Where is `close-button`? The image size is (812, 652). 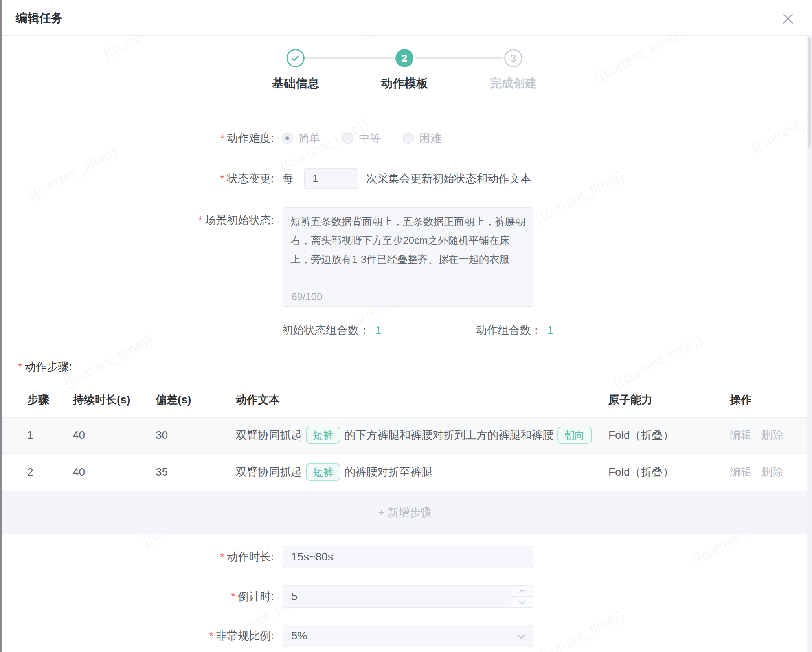
close-button is located at coordinates (788, 19).